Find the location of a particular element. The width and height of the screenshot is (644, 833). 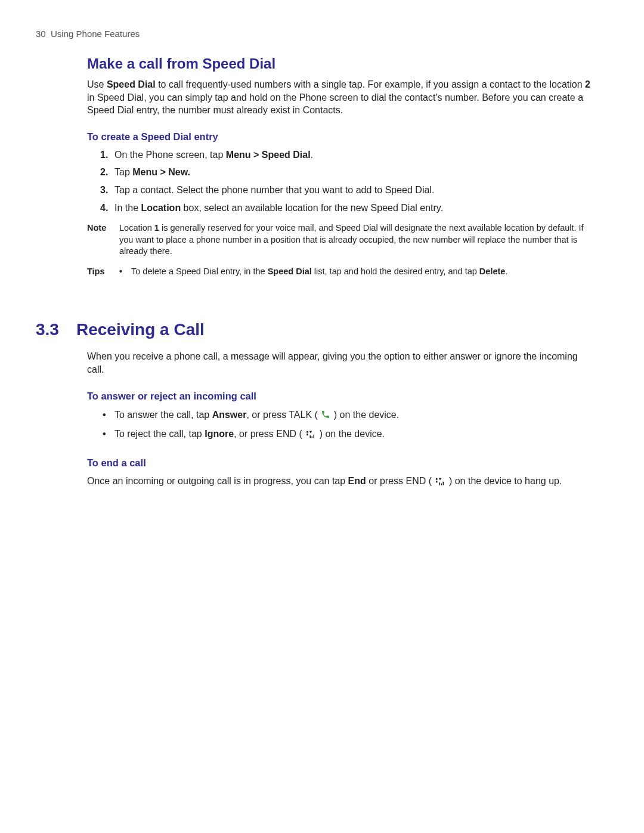

step-item: 1. On the Phone screen, tap Menu > Speed… is located at coordinates (345, 155).